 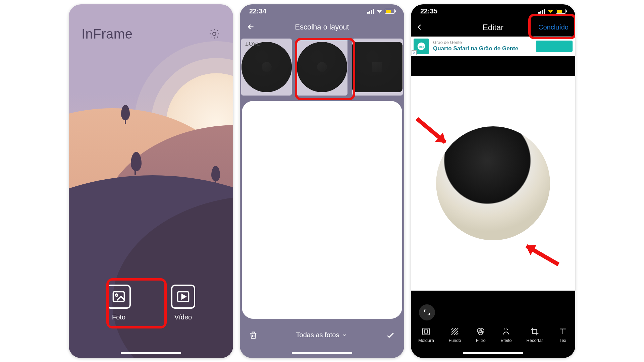 I want to click on layout-thumb-square, so click(x=378, y=67).